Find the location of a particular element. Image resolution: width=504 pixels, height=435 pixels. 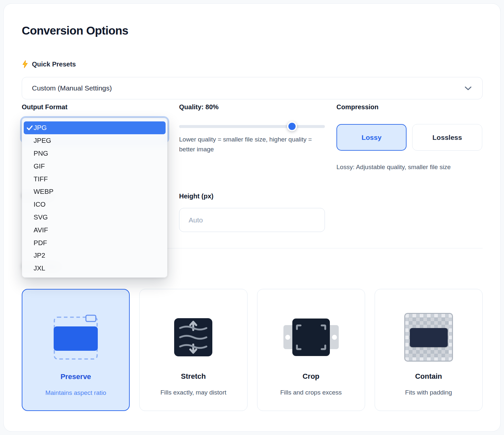

compression-buttons: Lossy Lossless is located at coordinates (410, 138).